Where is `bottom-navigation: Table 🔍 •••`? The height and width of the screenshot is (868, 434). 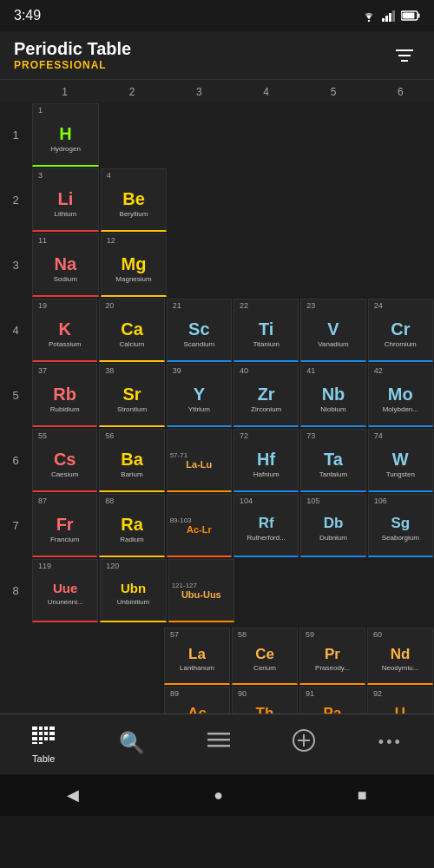 bottom-navigation: Table 🔍 ••• is located at coordinates (217, 744).